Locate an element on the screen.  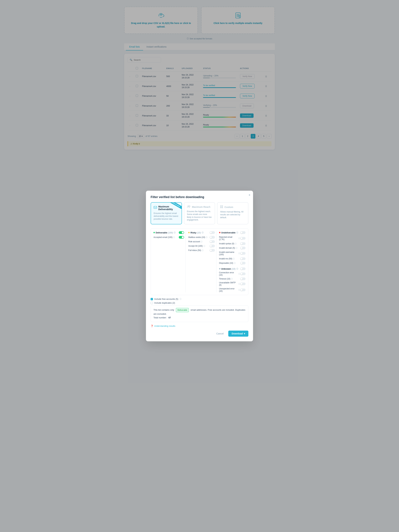
unexpected-error-toggle is located at coordinates (243, 290).